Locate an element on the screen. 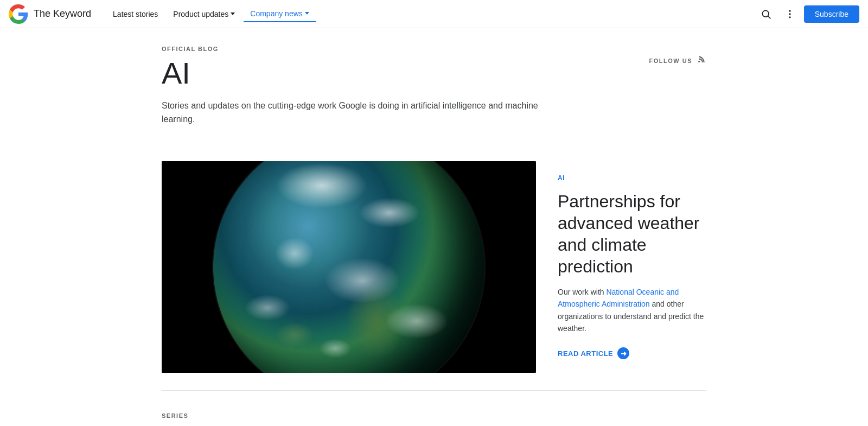  rss-icon is located at coordinates (701, 61).